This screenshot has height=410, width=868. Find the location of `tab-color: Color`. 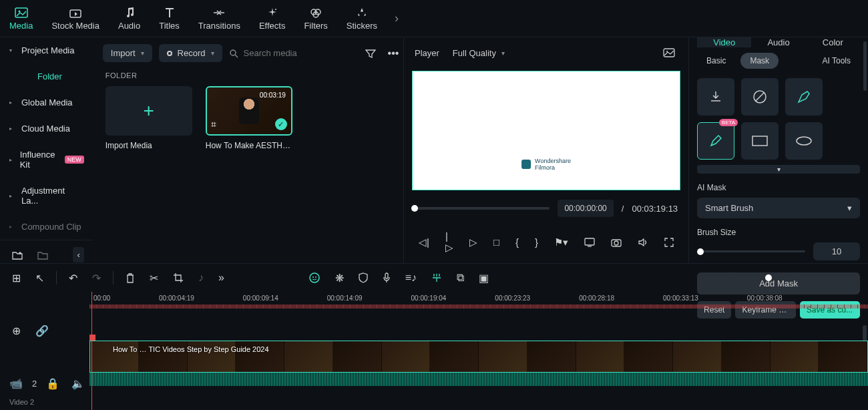

tab-color: Color is located at coordinates (833, 43).